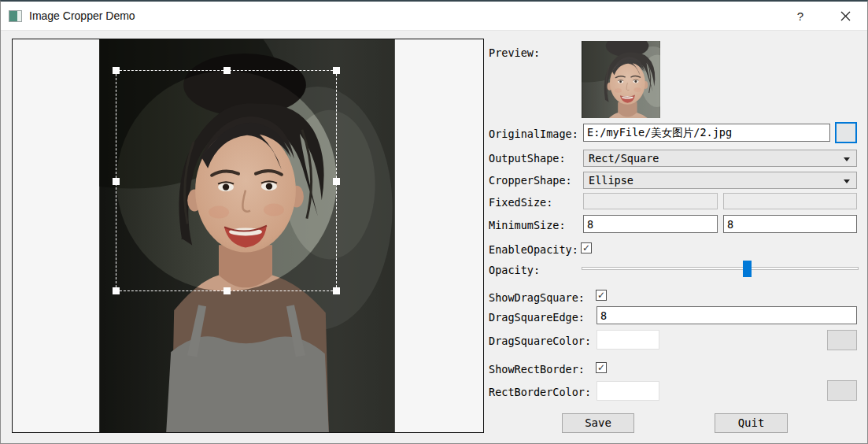 The image size is (868, 444). I want to click on rect-border-color-swatch, so click(628, 390).